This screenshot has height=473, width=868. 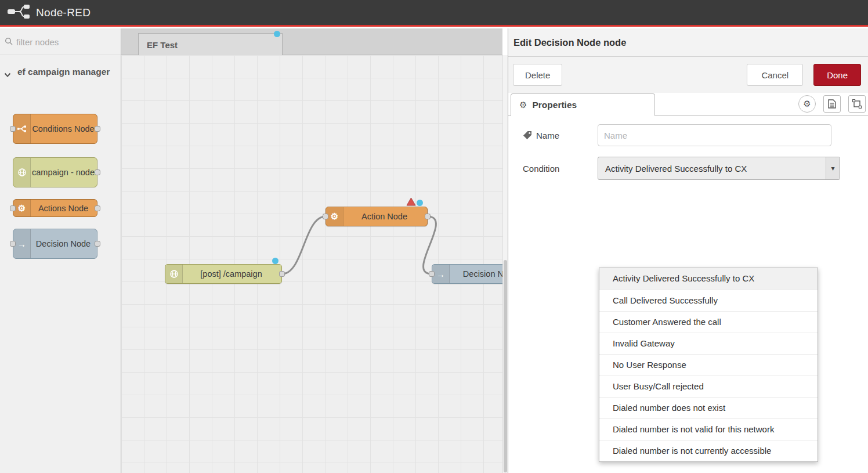 What do you see at coordinates (708, 429) in the screenshot?
I see `dropdown-option: Dialed number is not valid for this netw…` at bounding box center [708, 429].